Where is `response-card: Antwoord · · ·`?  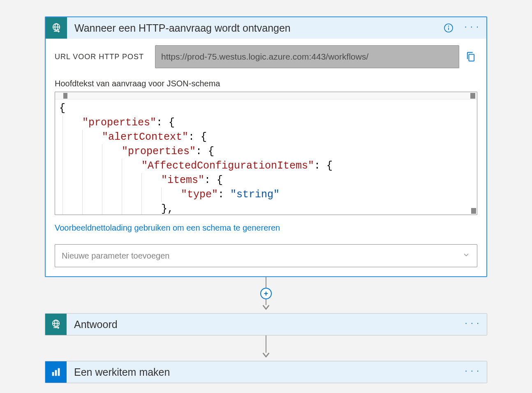 response-card: Antwoord · · · is located at coordinates (266, 324).